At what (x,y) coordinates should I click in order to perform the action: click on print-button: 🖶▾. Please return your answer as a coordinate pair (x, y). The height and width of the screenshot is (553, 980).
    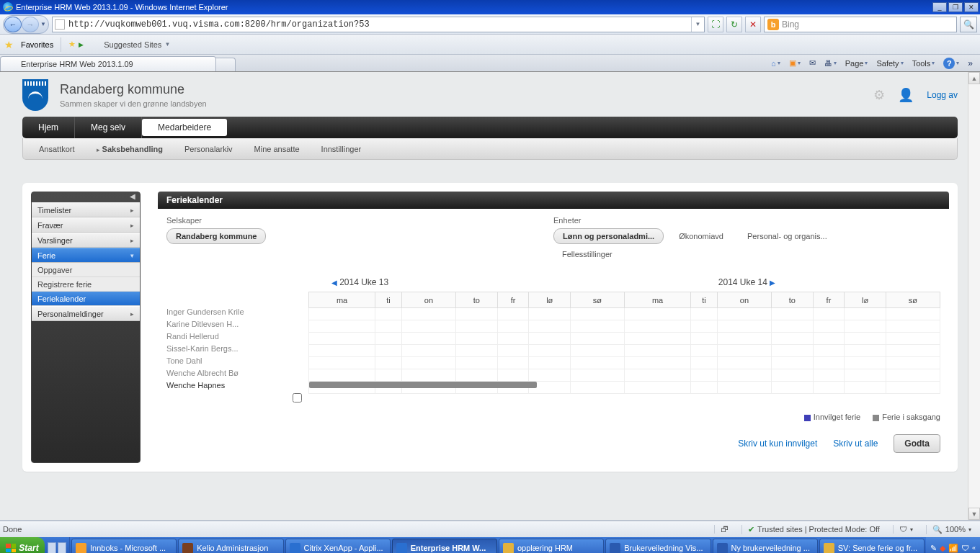
    Looking at the image, I should click on (830, 63).